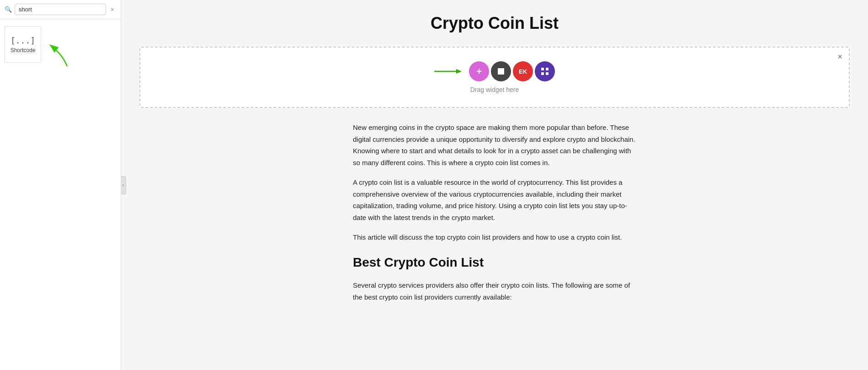 Image resolution: width=868 pixels, height=370 pixels. I want to click on search-clear-button: ×, so click(112, 10).